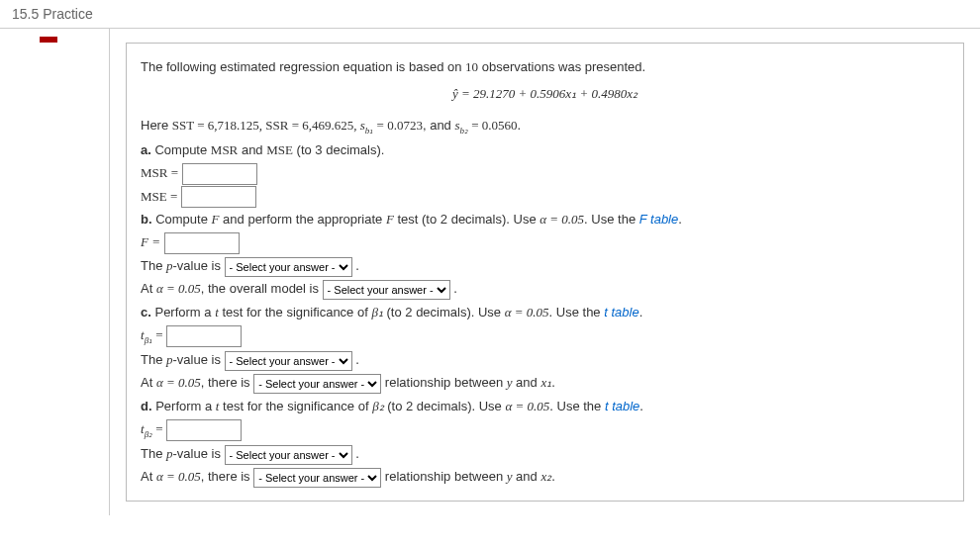  Describe the element at coordinates (544, 382) in the screenshot. I see `c-conclusion-row: At α = 0.05, there is - Select your answ…` at that location.